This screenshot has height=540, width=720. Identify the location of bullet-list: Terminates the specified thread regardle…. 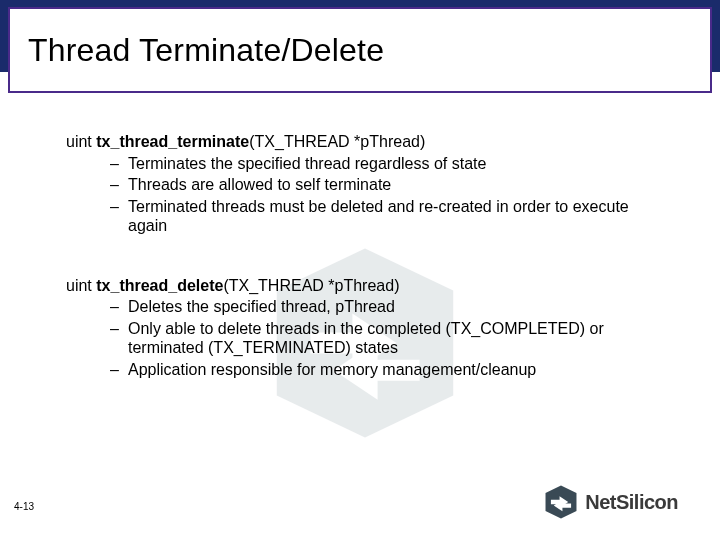
(369, 195).